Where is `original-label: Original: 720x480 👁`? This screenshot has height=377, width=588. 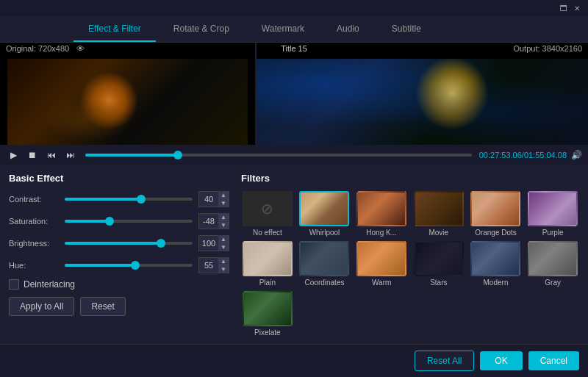 original-label: Original: 720x480 👁 is located at coordinates (46, 49).